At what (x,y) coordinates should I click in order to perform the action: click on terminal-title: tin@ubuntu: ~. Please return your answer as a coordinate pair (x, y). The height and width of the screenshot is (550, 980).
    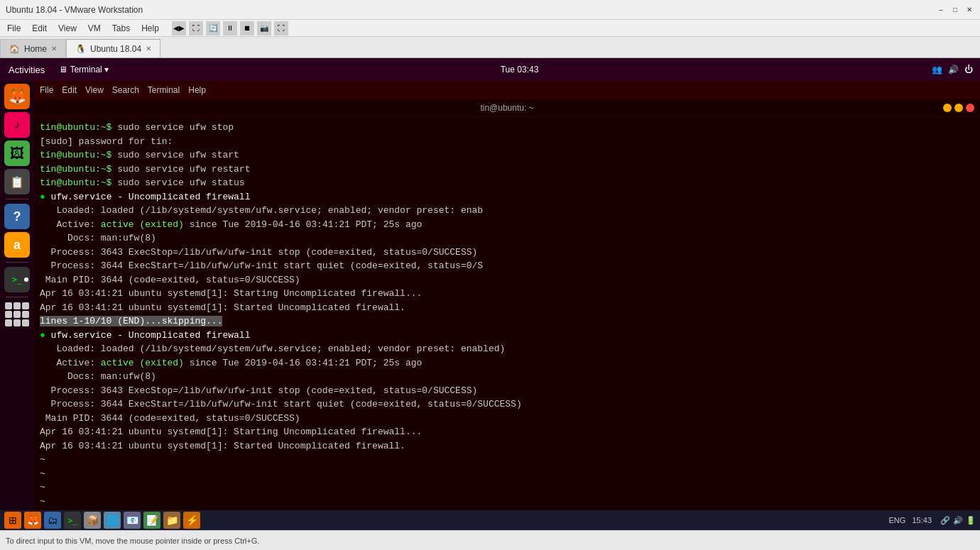
    Looking at the image, I should click on (507, 108).